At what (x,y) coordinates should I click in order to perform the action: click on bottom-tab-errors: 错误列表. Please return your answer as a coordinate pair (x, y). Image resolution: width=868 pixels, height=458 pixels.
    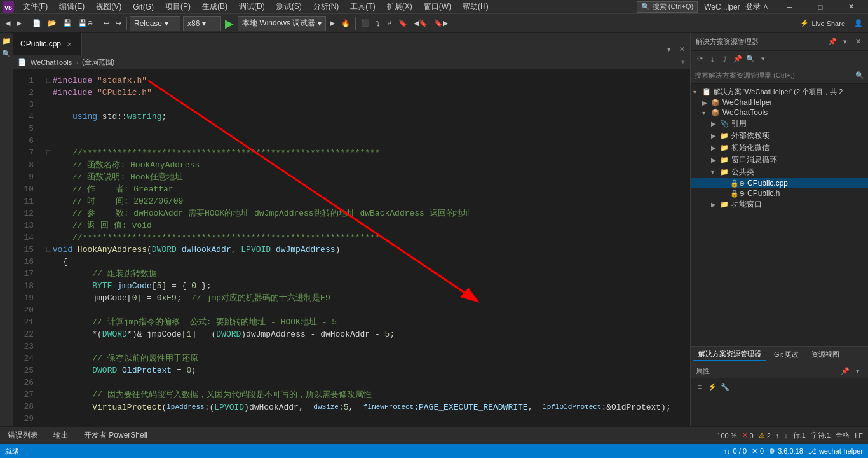
    Looking at the image, I should click on (23, 436).